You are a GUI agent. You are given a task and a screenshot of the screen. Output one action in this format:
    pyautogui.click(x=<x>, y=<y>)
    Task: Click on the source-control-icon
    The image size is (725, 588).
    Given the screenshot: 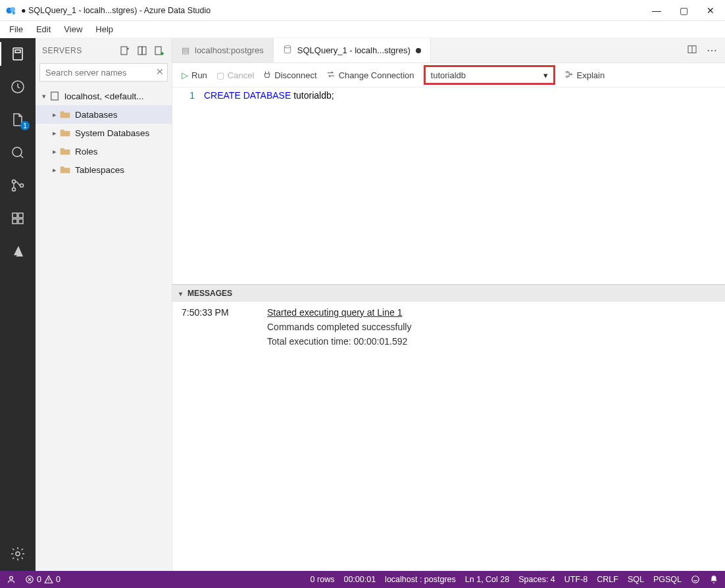 What is the action you would take?
    pyautogui.click(x=18, y=185)
    